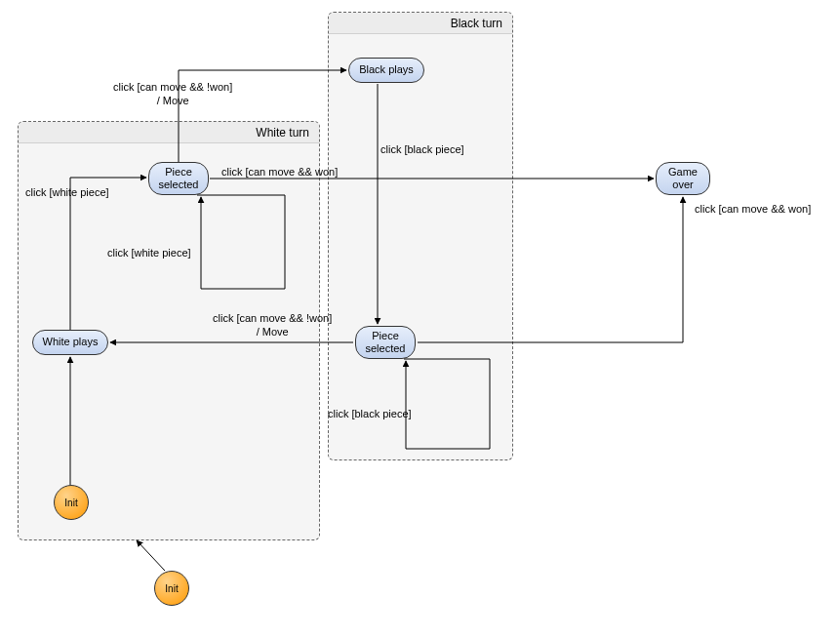 This screenshot has height=638, width=840. I want to click on region-black-title: Black turn, so click(476, 23).